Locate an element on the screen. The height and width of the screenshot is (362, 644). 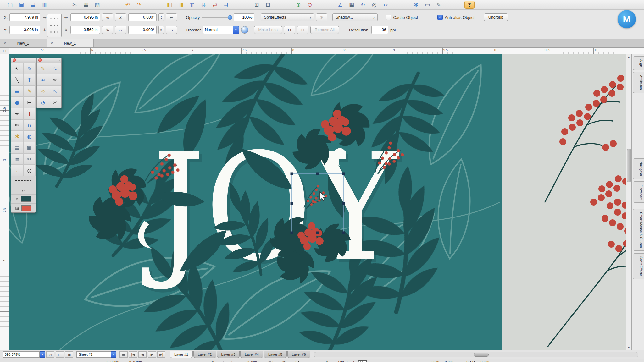
sub-lasso-tool: ∞ is located at coordinates (43, 91).